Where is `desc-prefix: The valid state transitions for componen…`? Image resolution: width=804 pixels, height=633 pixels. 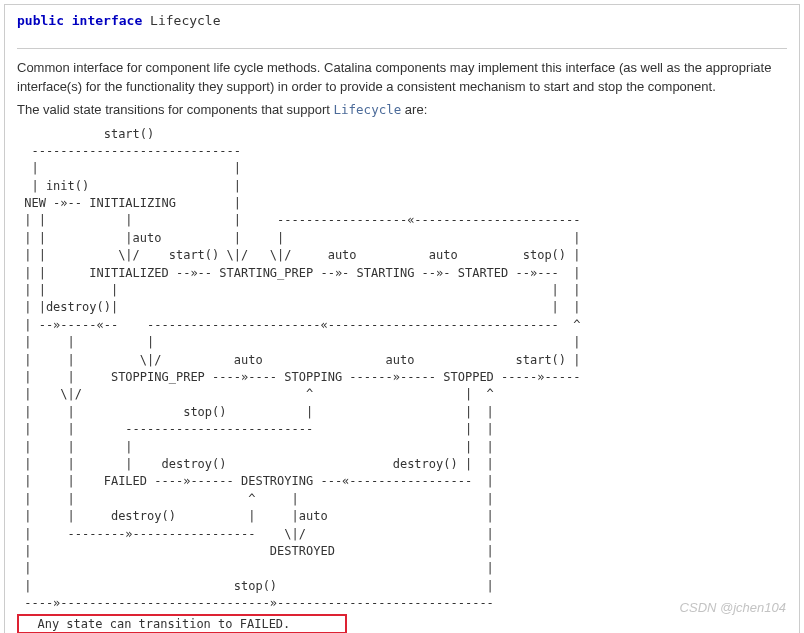
desc-prefix: The valid state transitions for componen… is located at coordinates (176, 110).